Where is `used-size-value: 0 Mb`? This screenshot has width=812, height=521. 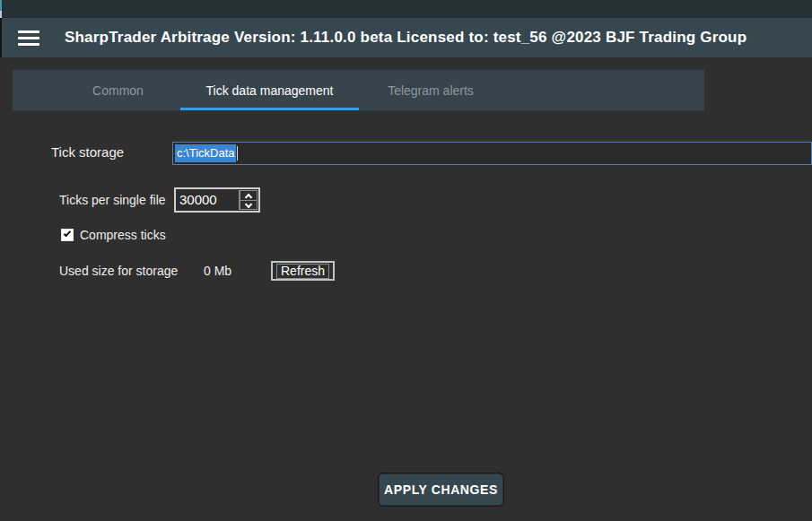
used-size-value: 0 Mb is located at coordinates (217, 271).